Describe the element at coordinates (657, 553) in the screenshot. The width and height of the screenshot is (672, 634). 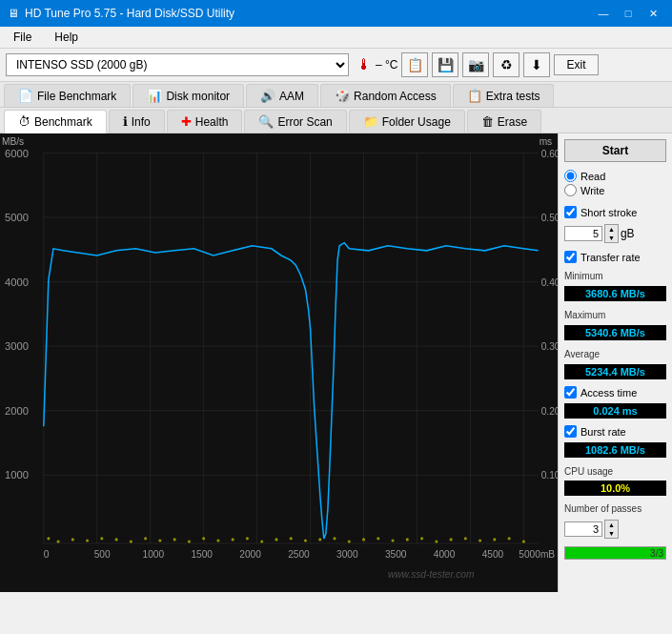
I see `progress-text: 3/3` at that location.